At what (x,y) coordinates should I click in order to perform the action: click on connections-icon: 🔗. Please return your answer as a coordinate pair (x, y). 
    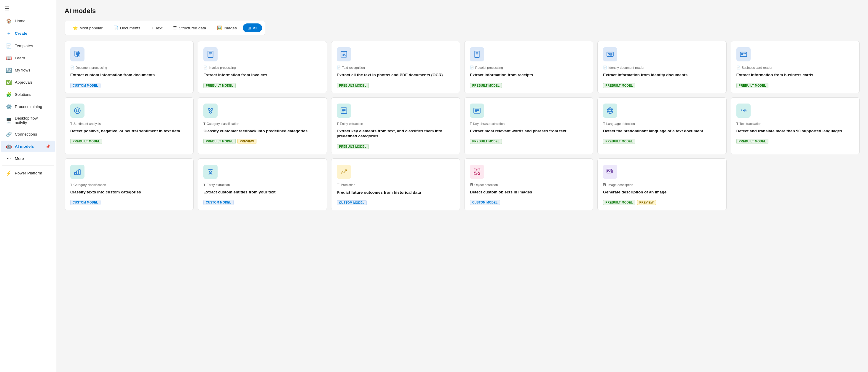
    Looking at the image, I should click on (9, 134).